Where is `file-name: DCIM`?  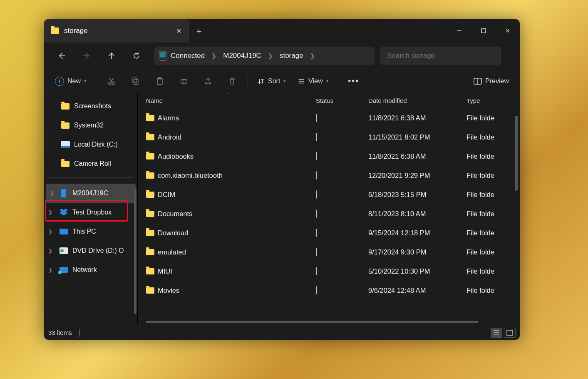
file-name: DCIM is located at coordinates (237, 195).